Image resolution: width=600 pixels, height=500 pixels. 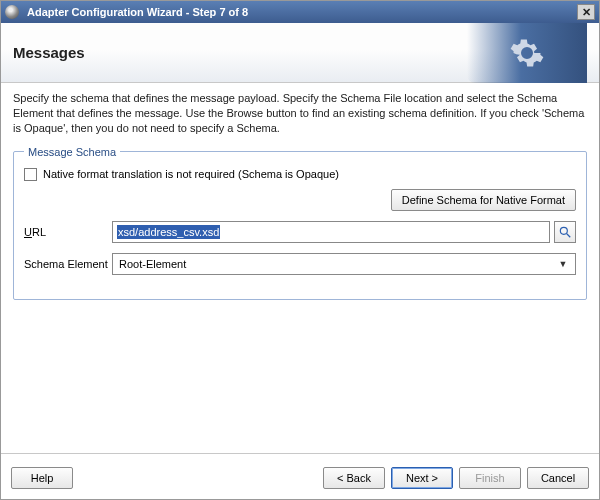 I want to click on wizard-footer: Help < Back Next > Finish Cancel, so click(x=300, y=476).